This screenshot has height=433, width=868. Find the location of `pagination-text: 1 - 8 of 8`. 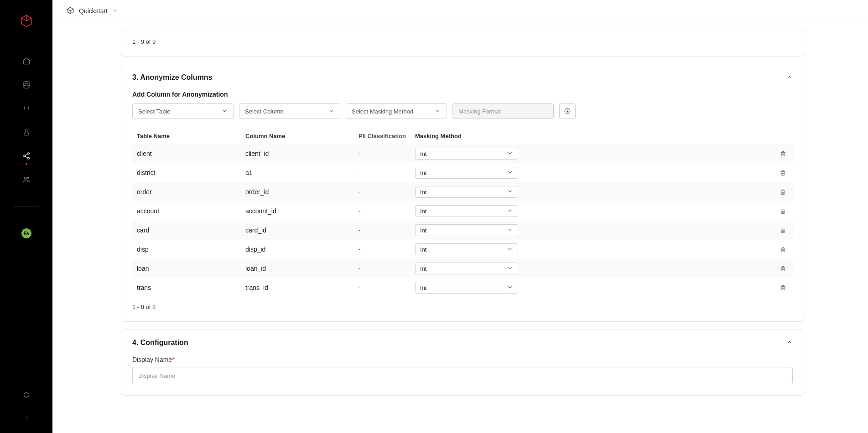

pagination-text: 1 - 8 of 8 is located at coordinates (463, 307).